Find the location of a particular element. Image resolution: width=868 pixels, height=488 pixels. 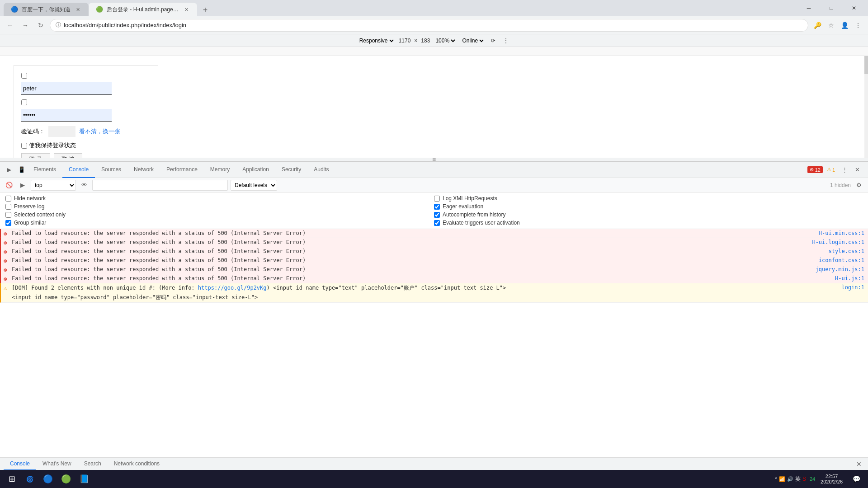

username-checkbox is located at coordinates (24, 76).